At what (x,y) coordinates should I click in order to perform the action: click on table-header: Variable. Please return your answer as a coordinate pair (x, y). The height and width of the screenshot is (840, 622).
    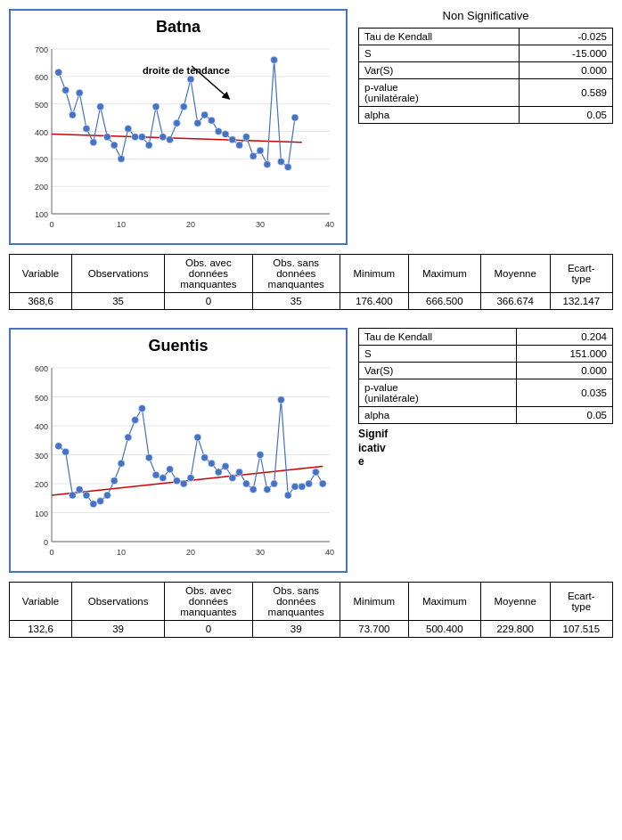
    Looking at the image, I should click on (41, 274).